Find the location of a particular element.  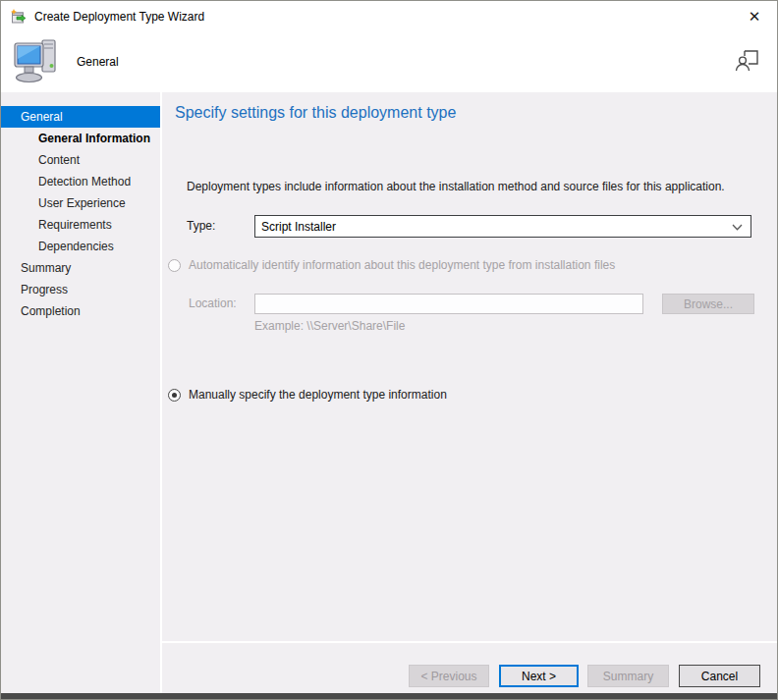

sidebar-item-user-experience: User Experience is located at coordinates (81, 203).